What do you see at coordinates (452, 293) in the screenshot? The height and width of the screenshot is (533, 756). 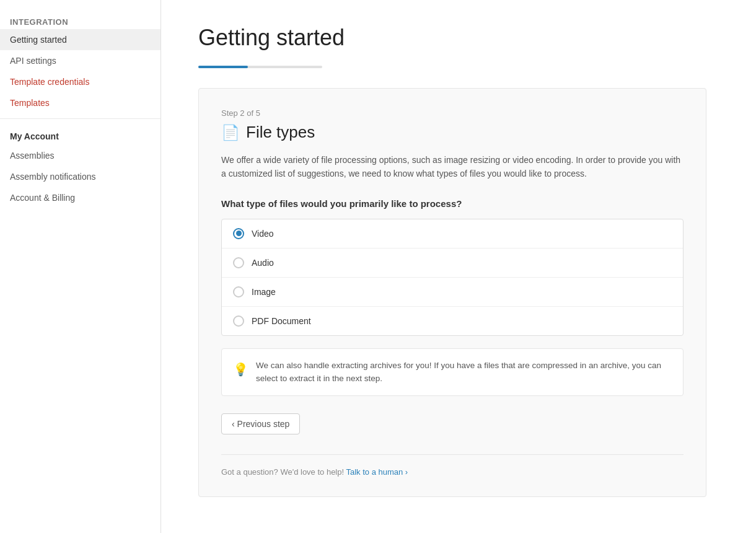 I see `option-image: Image` at bounding box center [452, 293].